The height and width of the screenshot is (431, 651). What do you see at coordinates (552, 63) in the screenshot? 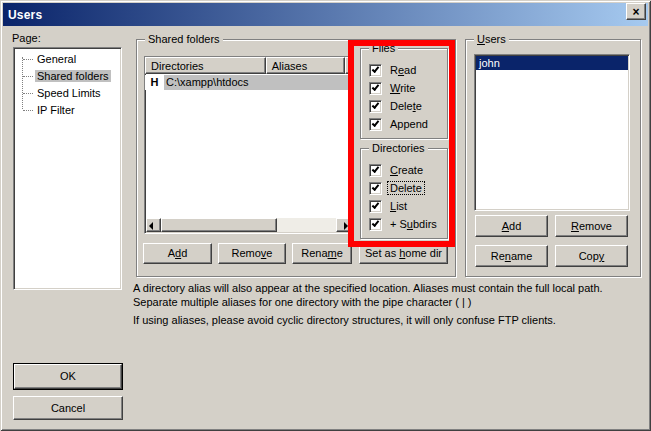
I see `user-list-item: john` at bounding box center [552, 63].